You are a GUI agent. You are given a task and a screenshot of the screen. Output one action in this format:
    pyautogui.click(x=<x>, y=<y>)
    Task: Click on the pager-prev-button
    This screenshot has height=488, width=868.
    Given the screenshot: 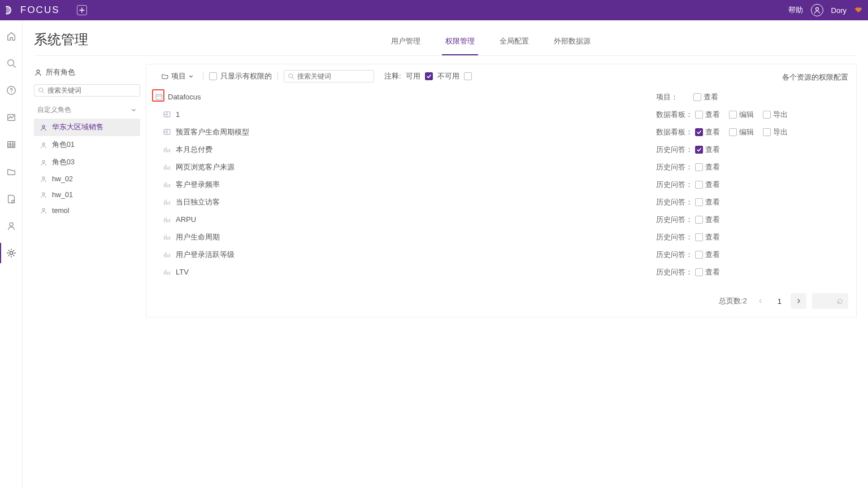 What is the action you would take?
    pyautogui.click(x=761, y=301)
    